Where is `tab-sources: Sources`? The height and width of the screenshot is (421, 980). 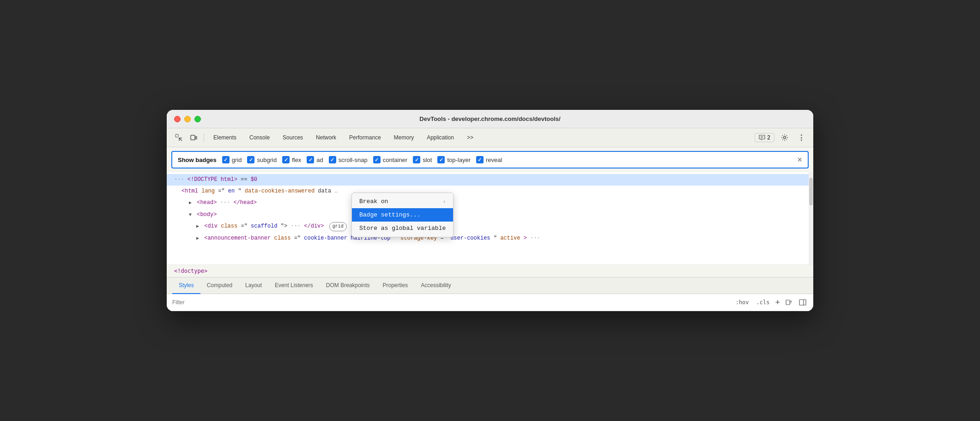 tab-sources: Sources is located at coordinates (293, 138).